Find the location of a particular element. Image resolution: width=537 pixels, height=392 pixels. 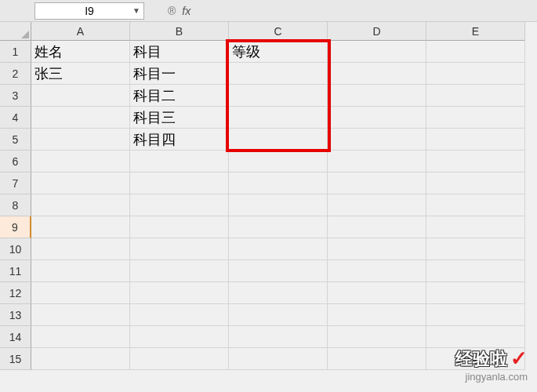

cell-A12 is located at coordinates (81, 293).